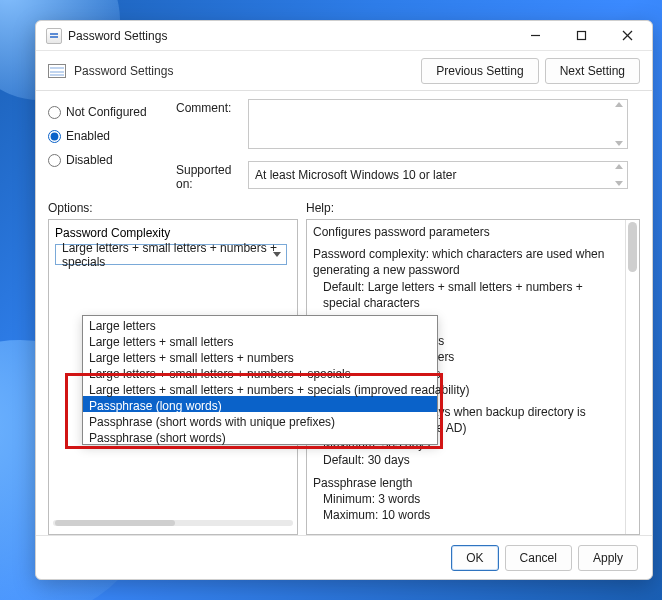 The height and width of the screenshot is (600, 662). What do you see at coordinates (260, 356) in the screenshot?
I see `complexity-option: Large letters + small letters + numbers` at bounding box center [260, 356].